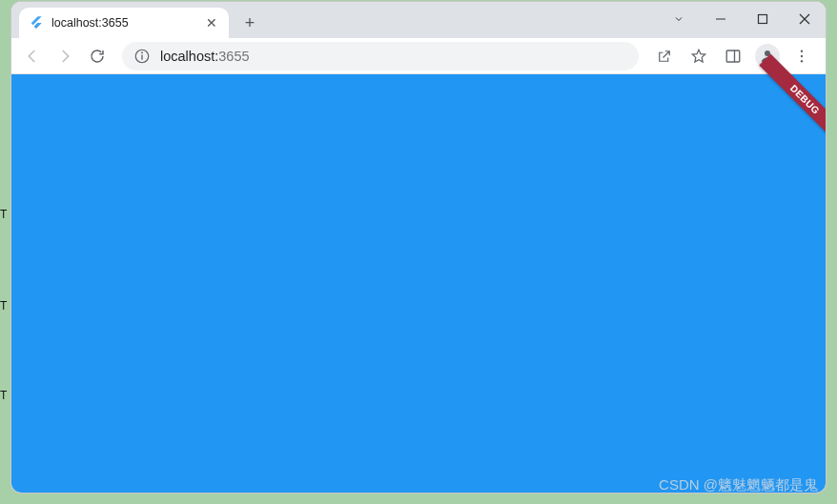 This screenshot has width=837, height=504. Describe the element at coordinates (234, 56) in the screenshot. I see `url-port: 3655` at that location.